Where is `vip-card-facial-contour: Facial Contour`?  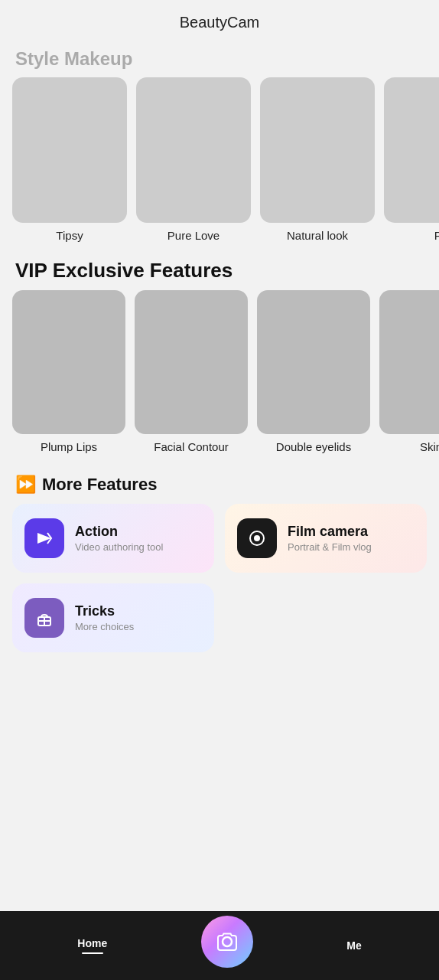
vip-card-facial-contour: Facial Contour is located at coordinates (191, 372).